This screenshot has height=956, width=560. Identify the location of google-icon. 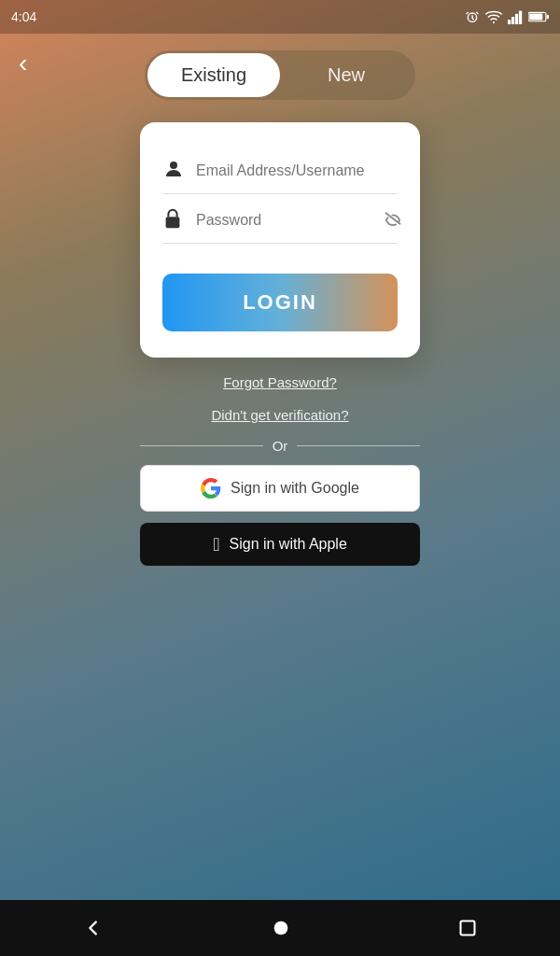
(211, 488).